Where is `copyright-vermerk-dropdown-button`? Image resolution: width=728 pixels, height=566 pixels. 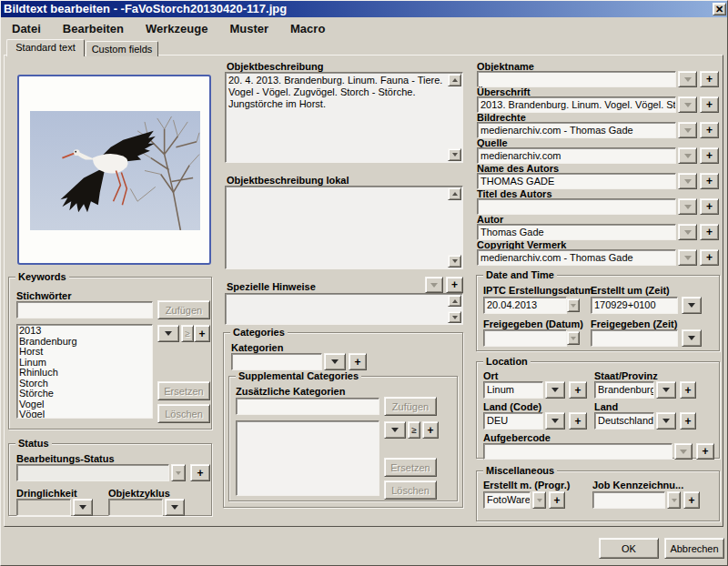 copyright-vermerk-dropdown-button is located at coordinates (688, 258).